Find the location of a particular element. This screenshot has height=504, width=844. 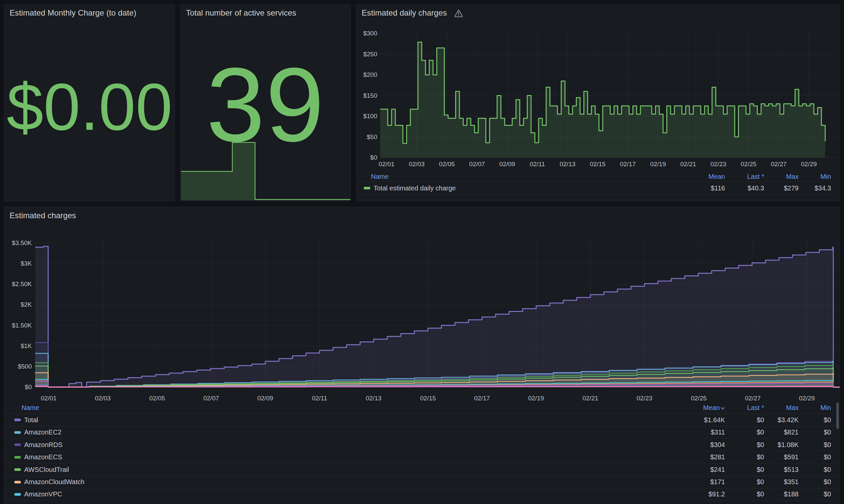

legend-row: AWSCloudTrail$241$0$513$0 is located at coordinates (422, 469).